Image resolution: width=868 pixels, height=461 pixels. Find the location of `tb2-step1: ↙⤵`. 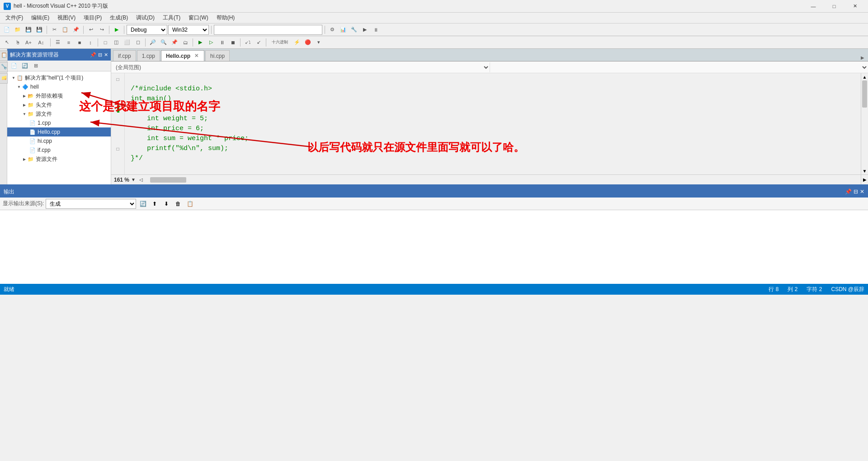

tb2-step1: ↙⤵ is located at coordinates (248, 42).